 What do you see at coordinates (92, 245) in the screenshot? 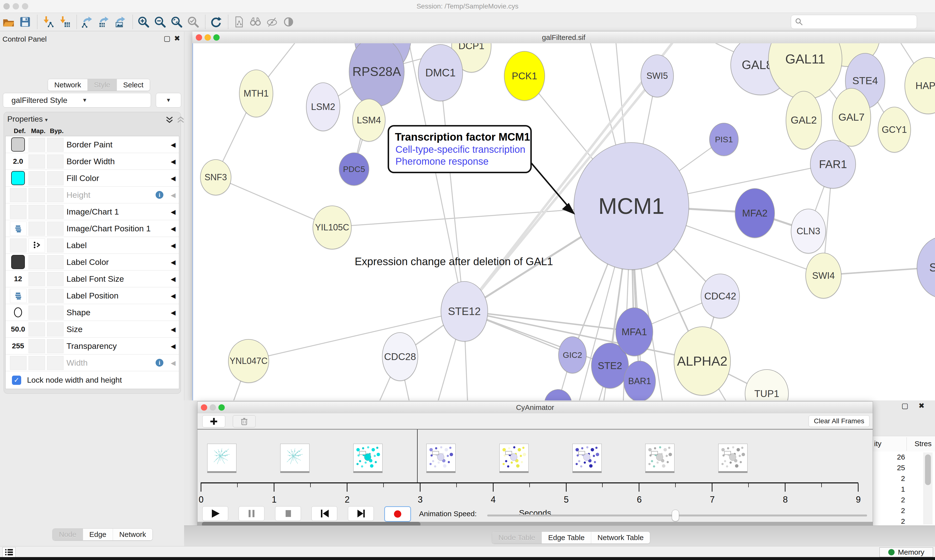
I see `property-row-label: Label◀` at bounding box center [92, 245].